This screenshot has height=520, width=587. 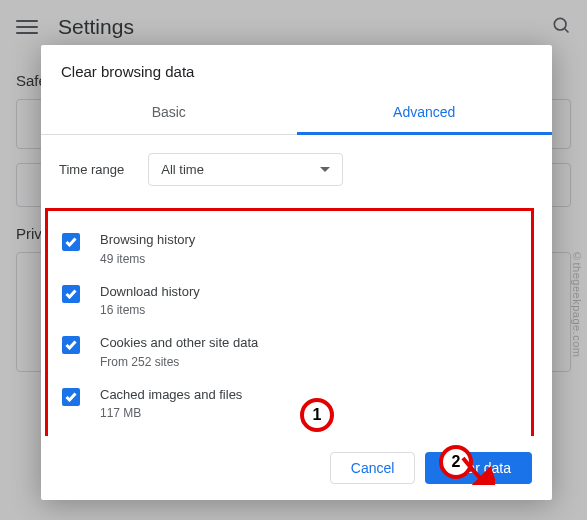 I want to click on checkbox-cached-images, so click(x=71, y=397).